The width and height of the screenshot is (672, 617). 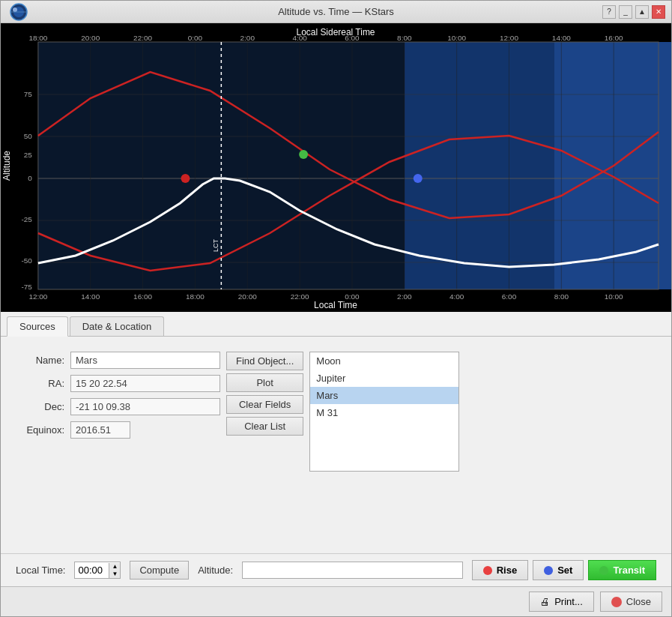 I want to click on close-icon, so click(x=617, y=602).